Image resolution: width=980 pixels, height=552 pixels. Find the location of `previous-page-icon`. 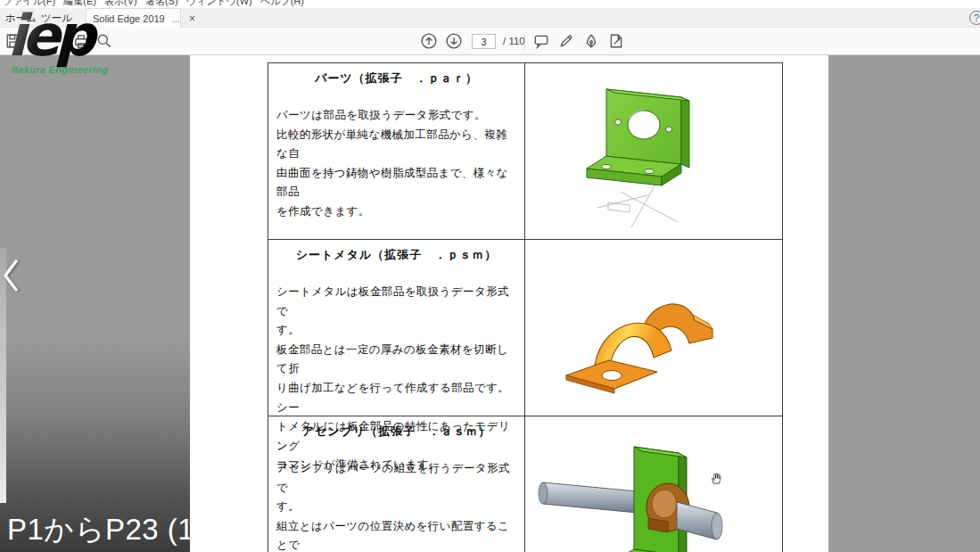

previous-page-icon is located at coordinates (429, 41).